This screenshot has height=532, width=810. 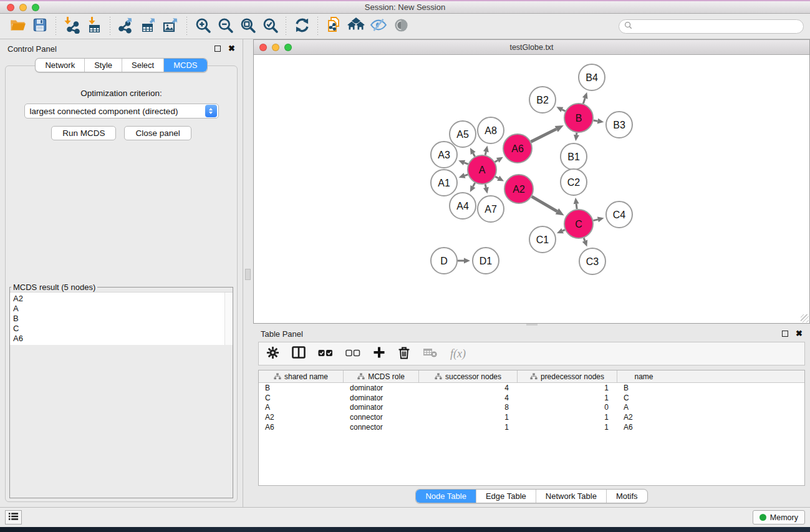 What do you see at coordinates (378, 26) in the screenshot?
I see `hide-details-button` at bounding box center [378, 26].